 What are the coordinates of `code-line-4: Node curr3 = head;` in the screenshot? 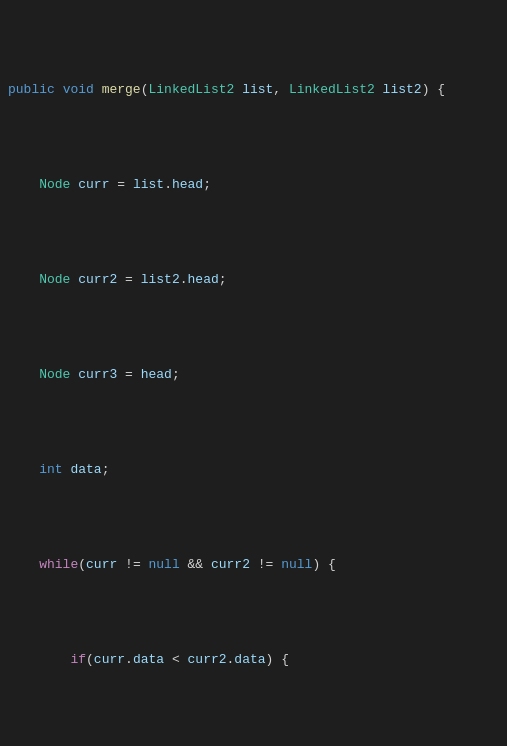 It's located at (254, 374).